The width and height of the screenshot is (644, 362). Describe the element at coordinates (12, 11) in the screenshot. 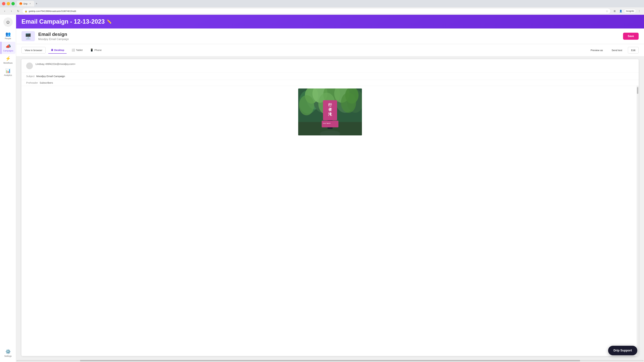

I see `forward-button: ›` at that location.